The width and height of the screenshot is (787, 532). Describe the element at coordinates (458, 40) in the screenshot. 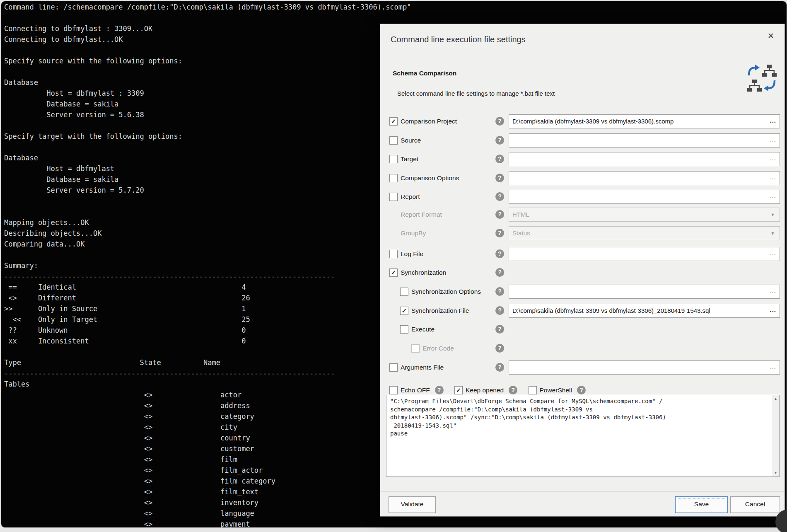

I see `dialog-title: Command line execution file settings` at that location.